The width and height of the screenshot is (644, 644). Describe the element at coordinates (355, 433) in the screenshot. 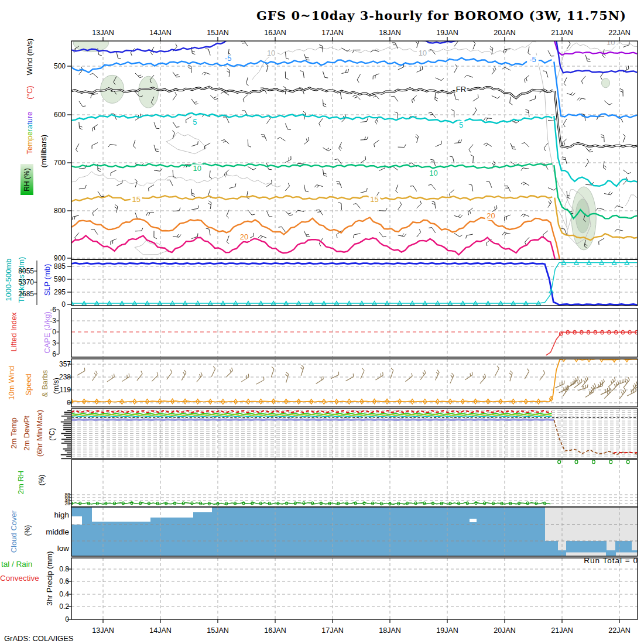

I see `panel-temp-2m` at that location.